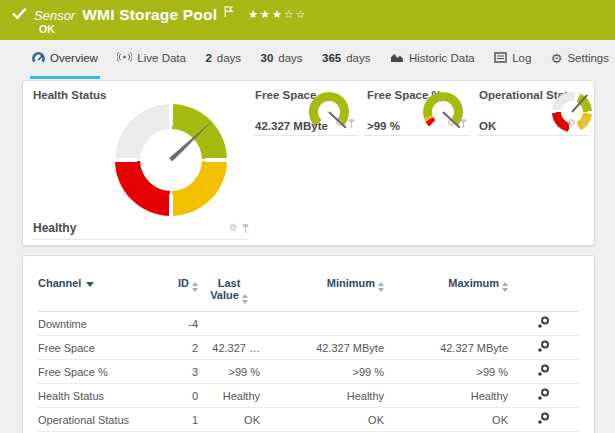 Image resolution: width=615 pixels, height=433 pixels. I want to click on table-row: Free Space 2 42.327 … 42.327 MByte 42.32…, so click(308, 348).